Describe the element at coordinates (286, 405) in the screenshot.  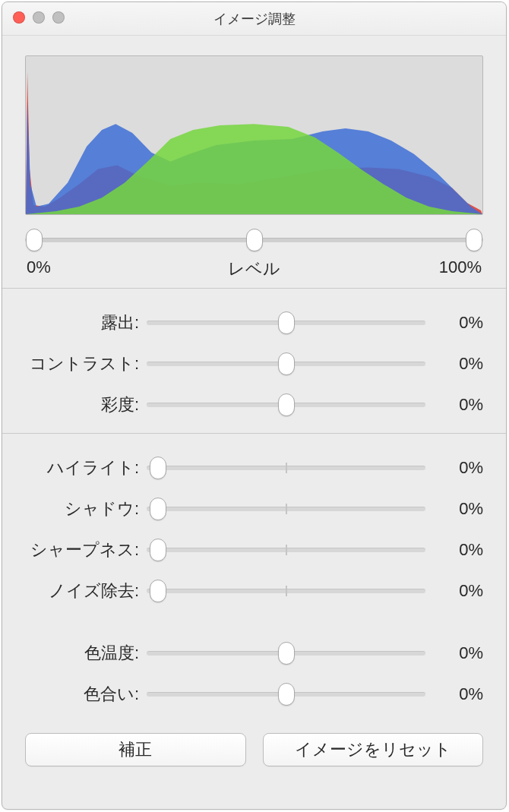
I see `saturation-thumb` at that location.